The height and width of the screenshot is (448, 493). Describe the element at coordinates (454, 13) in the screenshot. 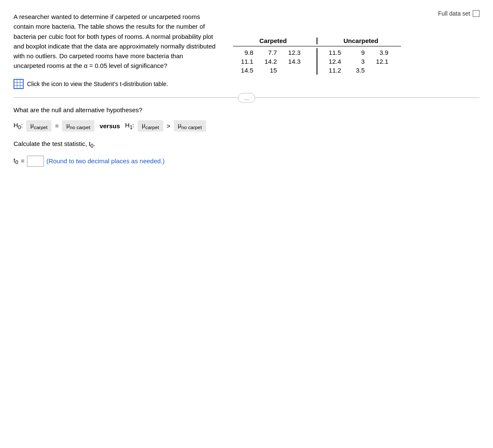

I see `full-dataset-label: Full data set` at that location.